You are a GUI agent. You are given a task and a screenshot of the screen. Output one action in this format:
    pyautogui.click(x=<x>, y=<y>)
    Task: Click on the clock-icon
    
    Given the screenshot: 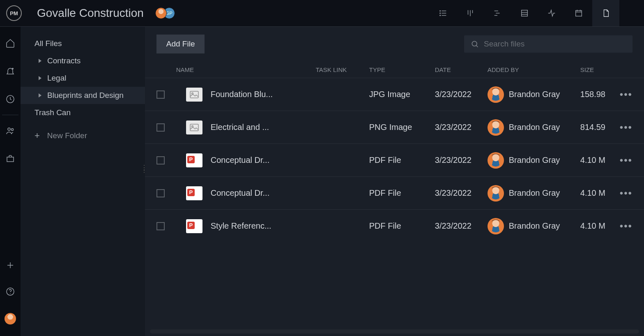 What is the action you would take?
    pyautogui.click(x=10, y=99)
    